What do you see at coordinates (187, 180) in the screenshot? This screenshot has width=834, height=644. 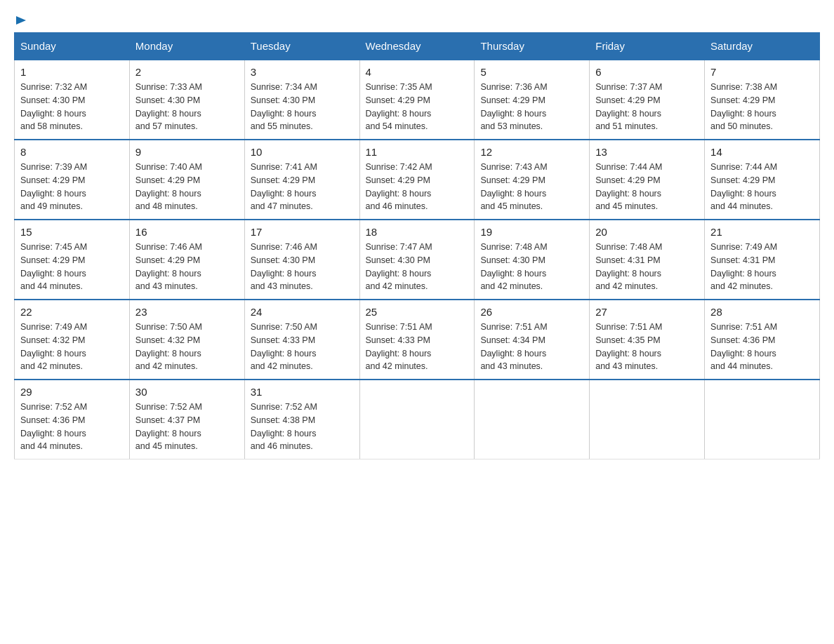 I see `calendar-cell: 9 Sunrise: 7:40 AM Sunset: 4:29 PM Dayli…` at bounding box center [187, 180].